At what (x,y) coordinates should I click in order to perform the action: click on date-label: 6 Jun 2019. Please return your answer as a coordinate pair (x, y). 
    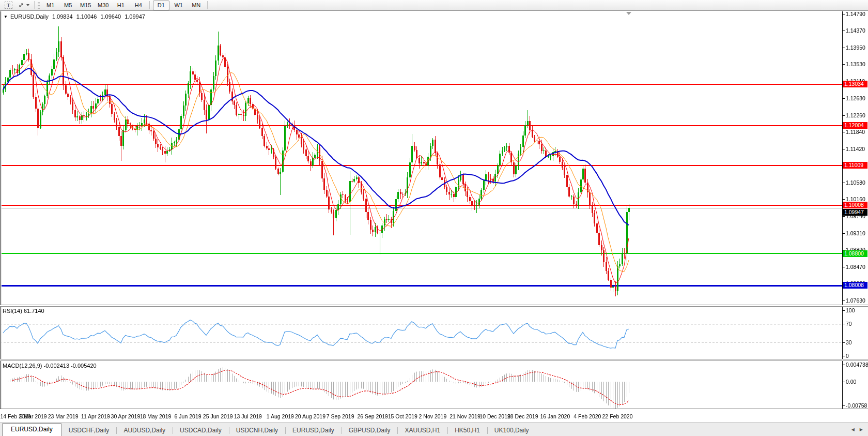
    Looking at the image, I should click on (188, 416).